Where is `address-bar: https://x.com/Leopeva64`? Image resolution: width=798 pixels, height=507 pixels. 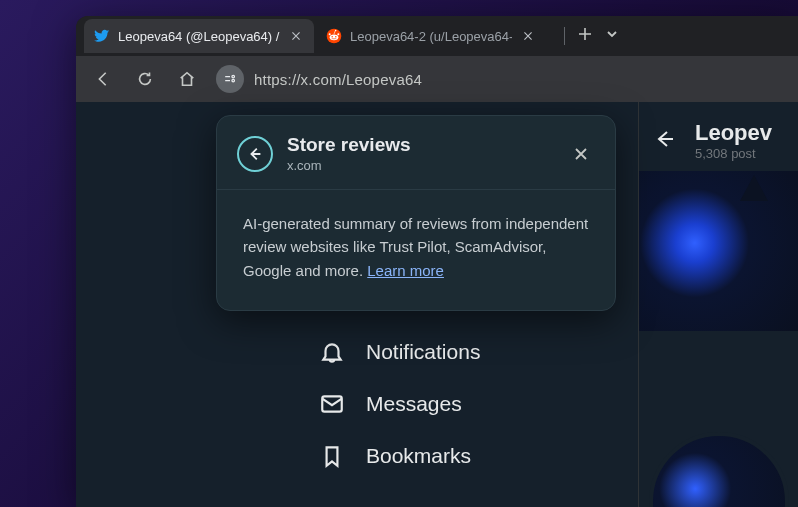 address-bar: https://x.com/Leopeva64 is located at coordinates (500, 79).